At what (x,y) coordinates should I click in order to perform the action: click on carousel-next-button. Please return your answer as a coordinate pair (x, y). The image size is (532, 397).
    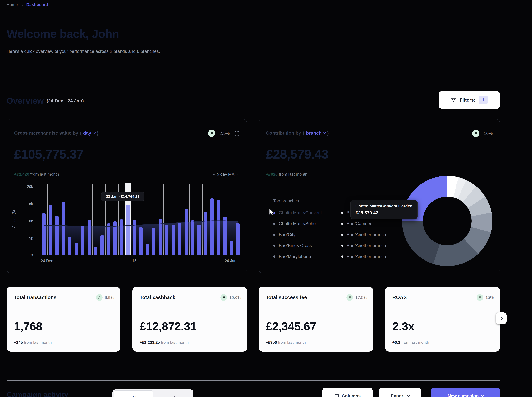
    Looking at the image, I should click on (501, 318).